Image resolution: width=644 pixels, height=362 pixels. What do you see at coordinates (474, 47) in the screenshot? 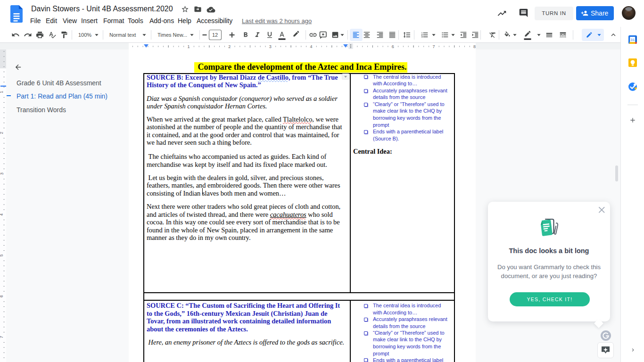
I see `svg-text: 8` at bounding box center [474, 47].